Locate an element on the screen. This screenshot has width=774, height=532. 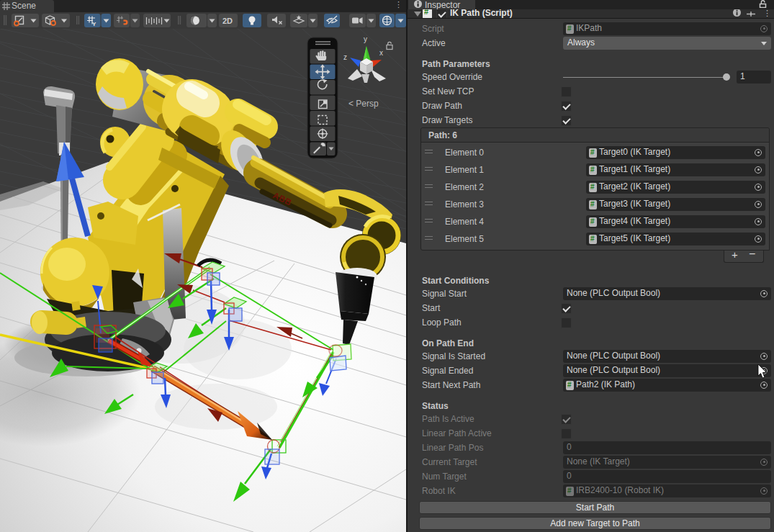
svg-text: y is located at coordinates (366, 39).